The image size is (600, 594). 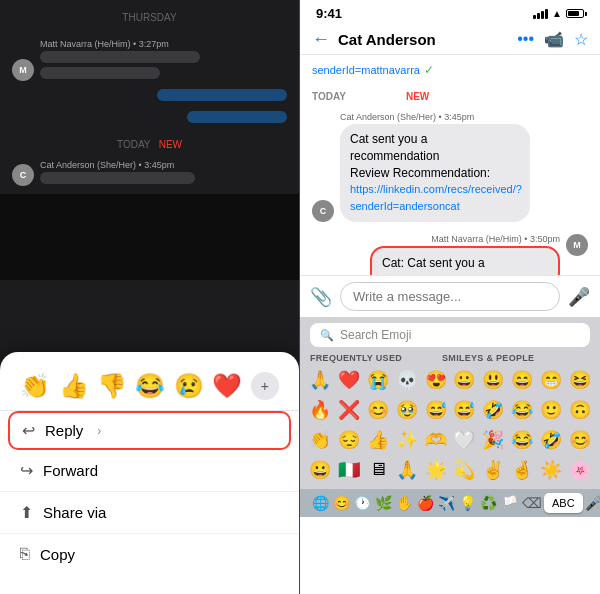 I want to click on share-label: Share via, so click(x=74, y=512).